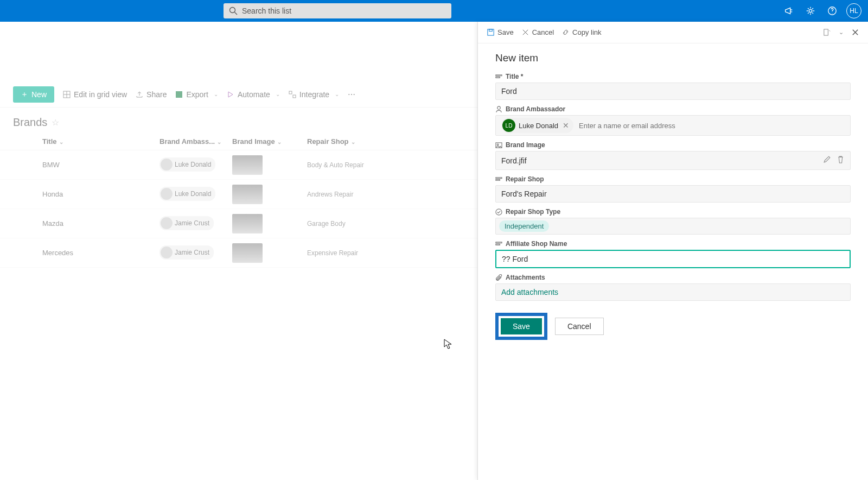  What do you see at coordinates (673, 33) in the screenshot?
I see `panel-command-bar: Save Cancel Copy link ⌄` at bounding box center [673, 33].